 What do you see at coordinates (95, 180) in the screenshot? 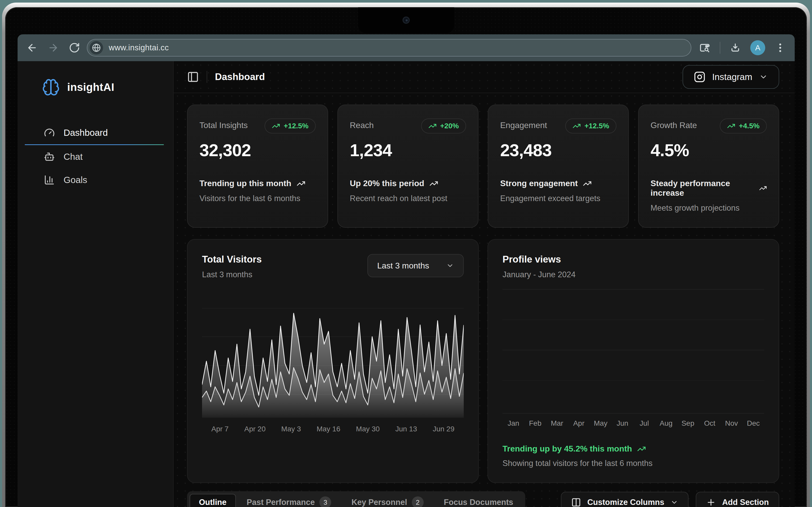
I see `sidebar-item-goals: Goals` at bounding box center [95, 180].